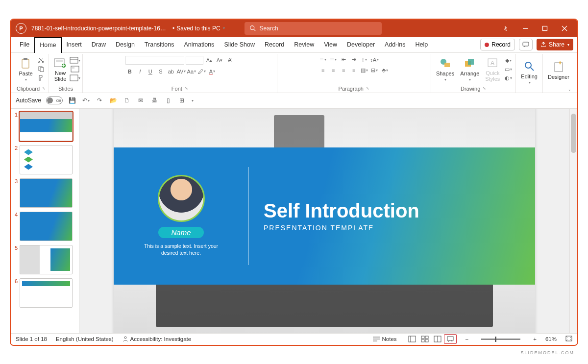  Describe the element at coordinates (364, 71) in the screenshot. I see `columns-icon: ▥▾` at that location.